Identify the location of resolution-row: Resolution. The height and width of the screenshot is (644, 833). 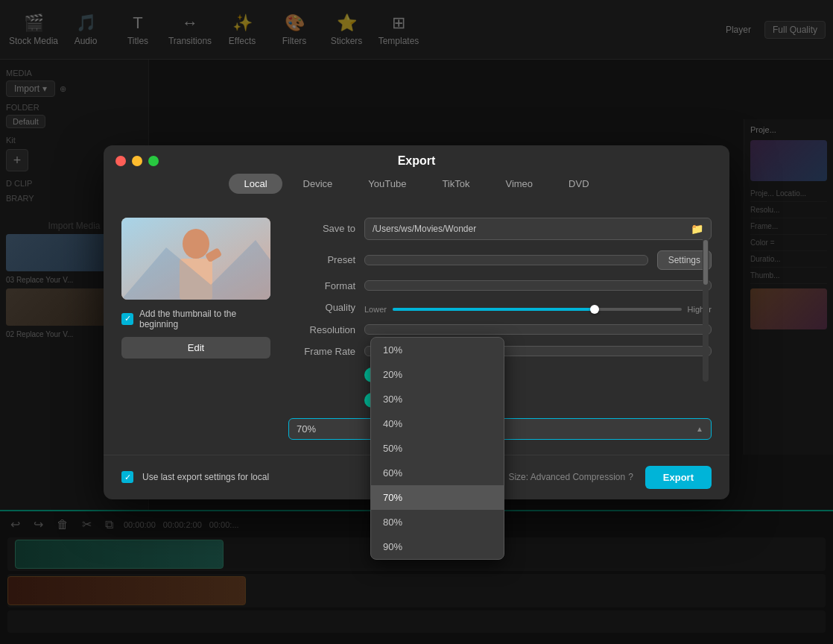
(500, 329).